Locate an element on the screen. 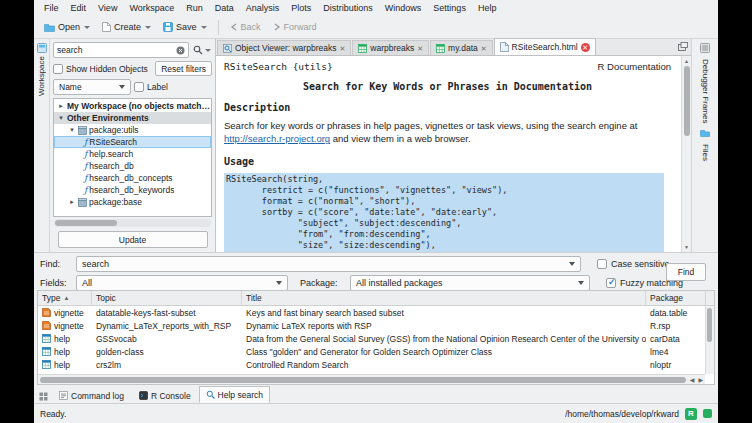 This screenshot has height=423, width=752. name-filter-combo: Name is located at coordinates (92, 87).